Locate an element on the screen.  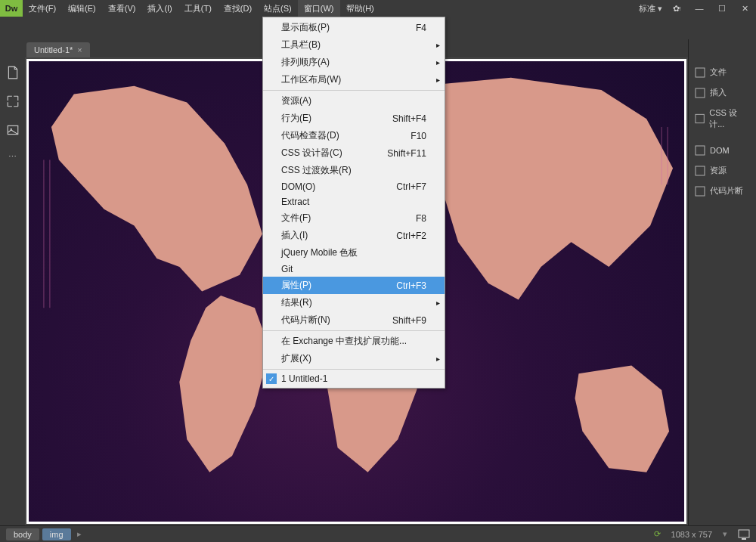
tab-title: Untitled-1* is located at coordinates (53, 50).